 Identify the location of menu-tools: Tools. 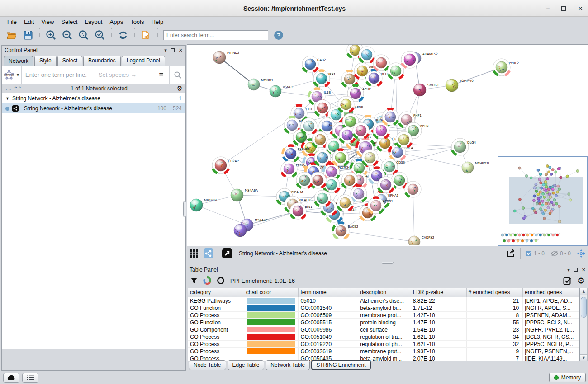
(137, 22).